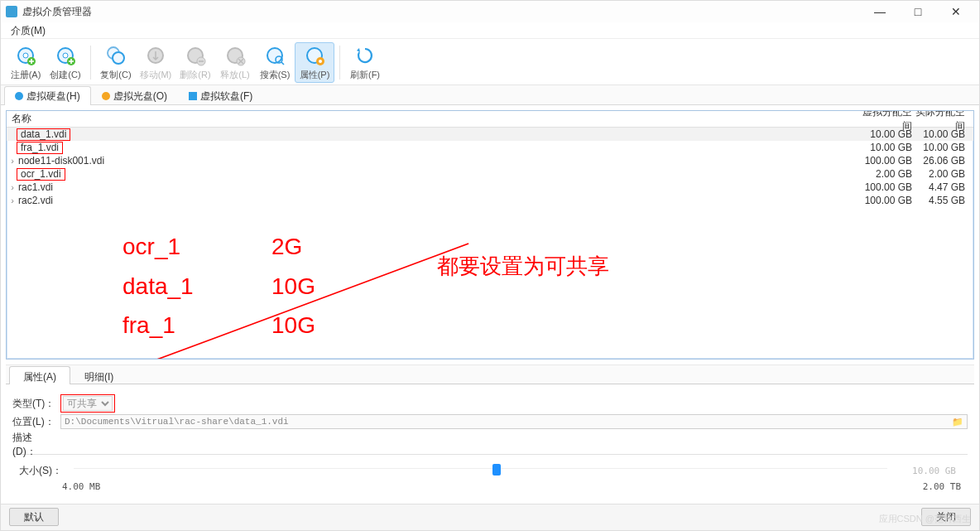 The height and width of the screenshot is (531, 980). What do you see at coordinates (432, 119) in the screenshot?
I see `col-name: 名称` at bounding box center [432, 119].